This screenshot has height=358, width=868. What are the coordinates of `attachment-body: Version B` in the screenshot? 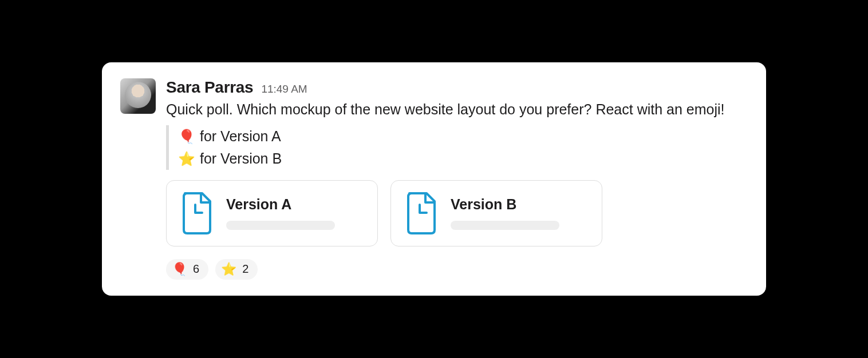 It's located at (519, 213).